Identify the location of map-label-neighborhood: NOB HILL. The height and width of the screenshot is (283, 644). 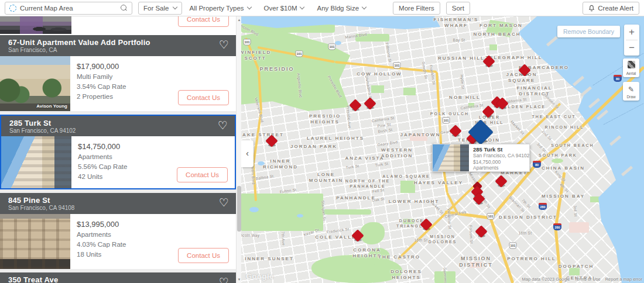
(465, 98).